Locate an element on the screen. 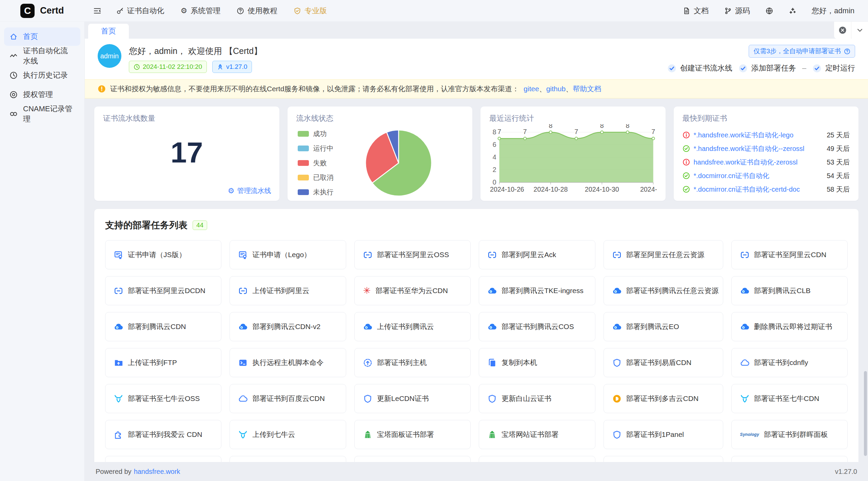 The image size is (868, 481). nav-item-使用教程: 使用教程 is located at coordinates (257, 11).